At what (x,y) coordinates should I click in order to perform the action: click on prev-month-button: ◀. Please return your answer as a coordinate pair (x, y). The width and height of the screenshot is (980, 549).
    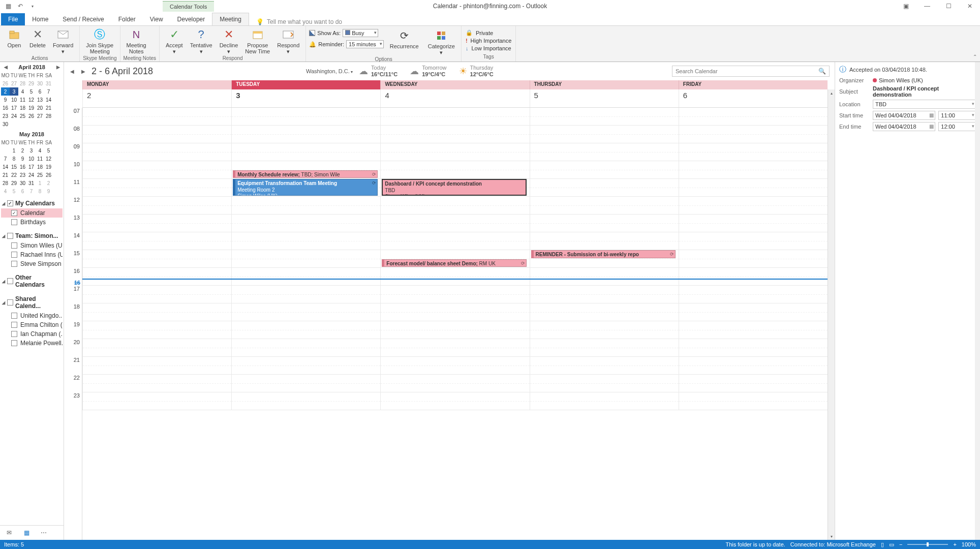
    Looking at the image, I should click on (6, 67).